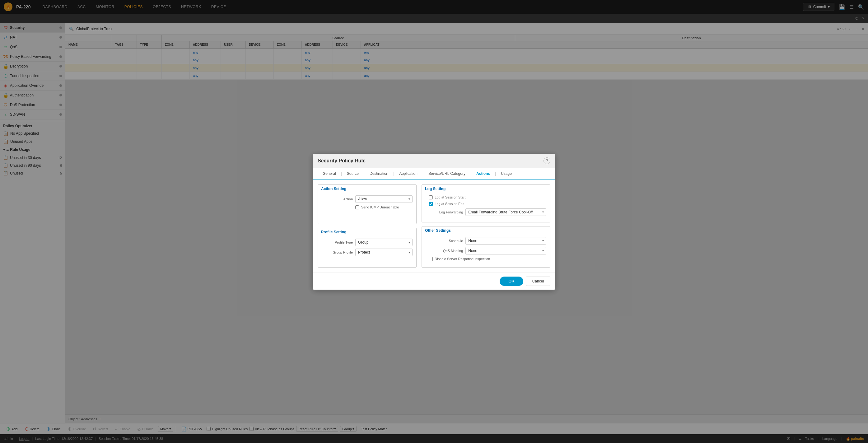  Describe the element at coordinates (450, 197) in the screenshot. I see `log-session-start-label: Log at Session Start` at that location.